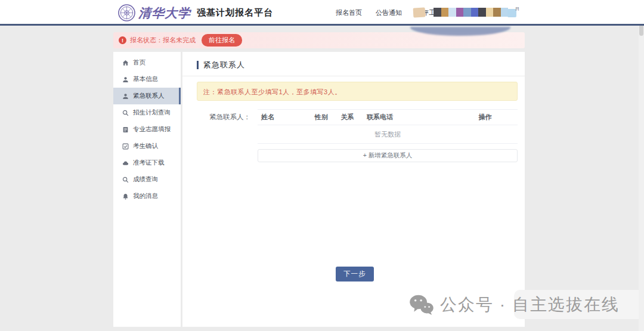 This screenshot has width=644, height=331. What do you see at coordinates (422, 117) in the screenshot?
I see `column-header-3: 联系电话` at bounding box center [422, 117].